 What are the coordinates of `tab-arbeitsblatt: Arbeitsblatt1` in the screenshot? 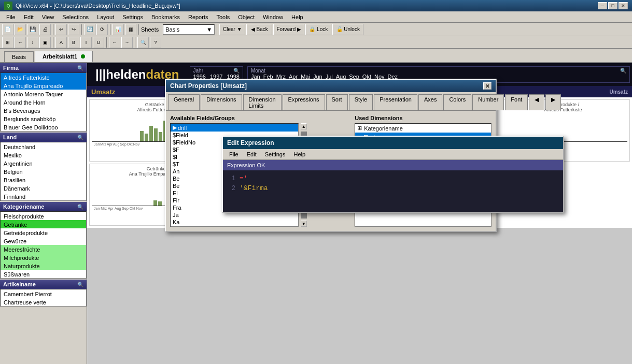 It's located at (64, 56).